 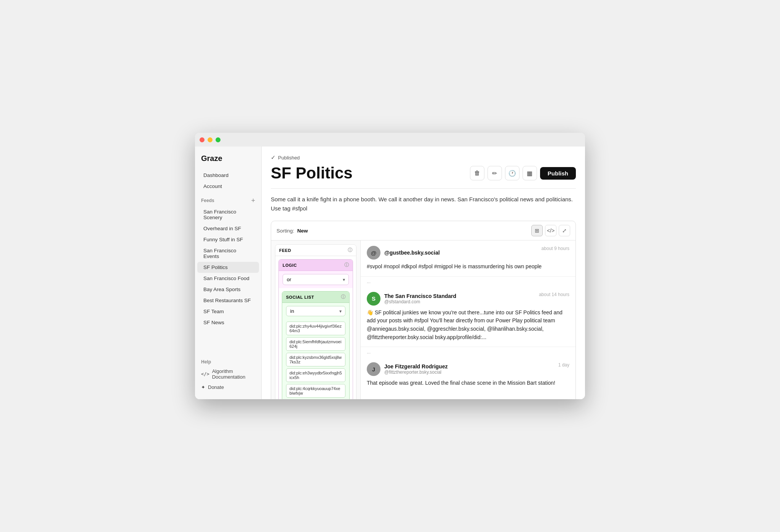 I want to click on sidebar-item-sf-politics: SF Politics, so click(x=228, y=267).